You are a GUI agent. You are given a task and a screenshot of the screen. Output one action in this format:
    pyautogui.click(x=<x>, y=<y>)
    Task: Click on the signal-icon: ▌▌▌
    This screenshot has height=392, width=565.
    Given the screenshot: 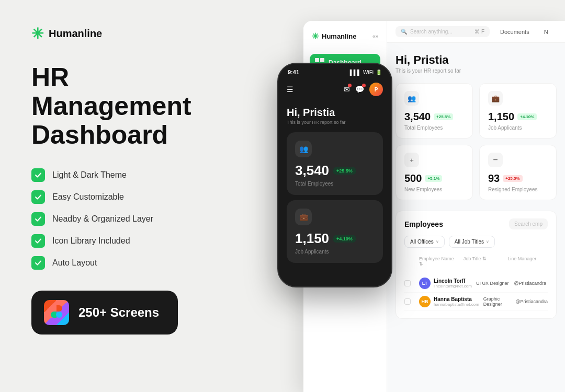 What is the action you would take?
    pyautogui.click(x=356, y=72)
    